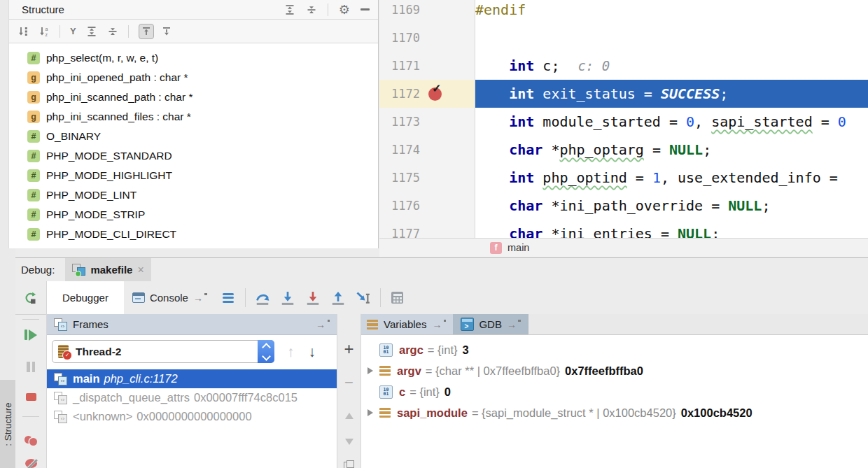  What do you see at coordinates (193, 215) in the screenshot?
I see `structure-item: #PHP_MODE_STRIP` at bounding box center [193, 215].